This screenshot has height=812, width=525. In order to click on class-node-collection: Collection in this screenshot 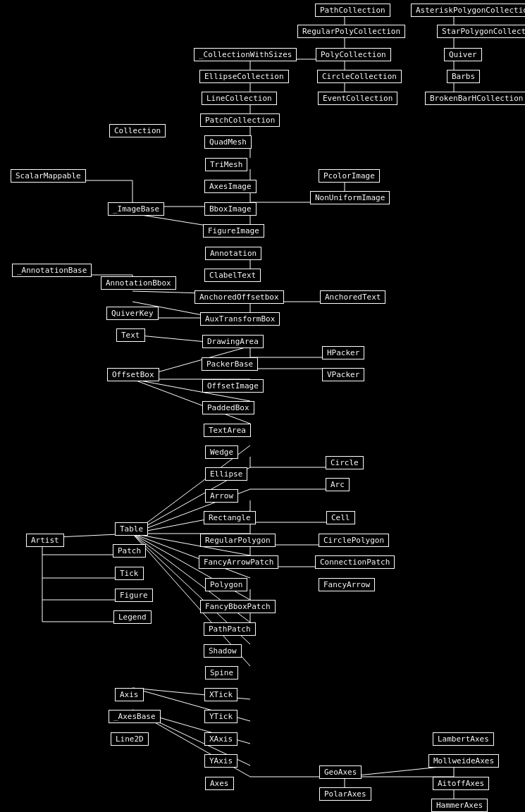, I will do `click(137, 131)`.